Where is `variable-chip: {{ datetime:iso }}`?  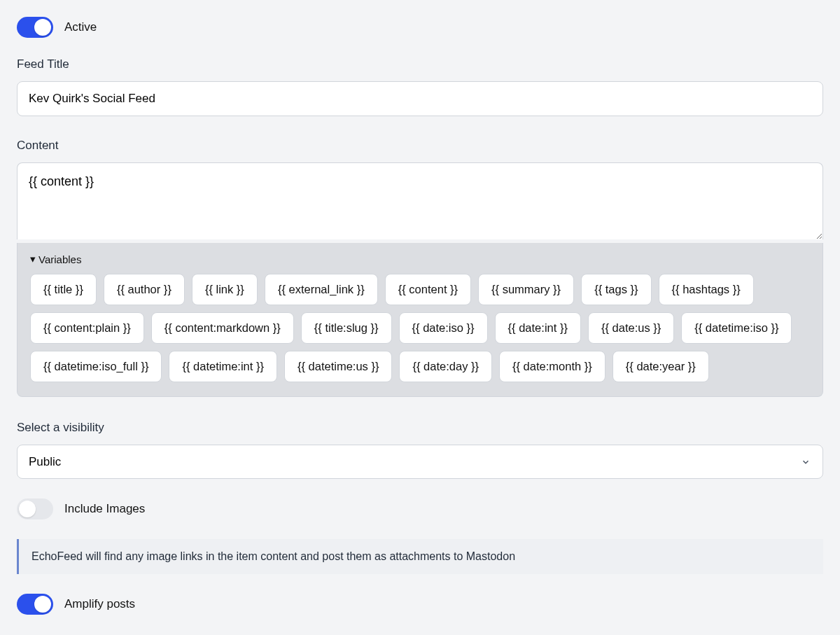 variable-chip: {{ datetime:iso }} is located at coordinates (736, 328).